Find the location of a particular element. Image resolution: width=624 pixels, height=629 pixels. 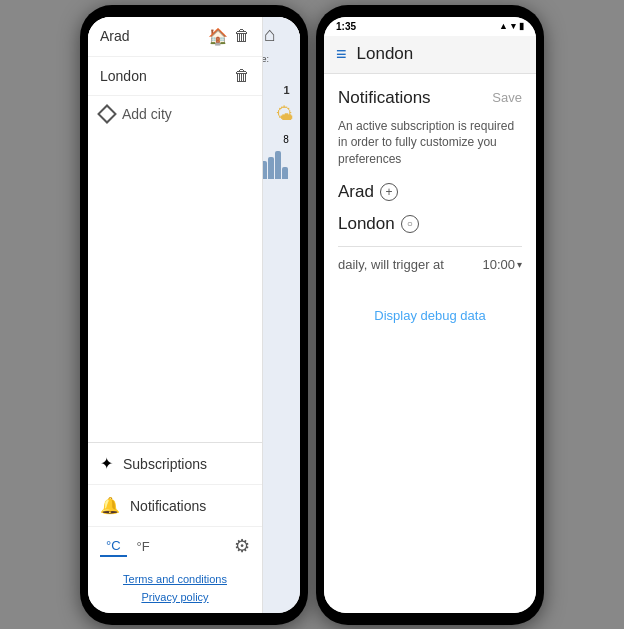

trigger-time: 10:00 ▾ is located at coordinates (502, 264).